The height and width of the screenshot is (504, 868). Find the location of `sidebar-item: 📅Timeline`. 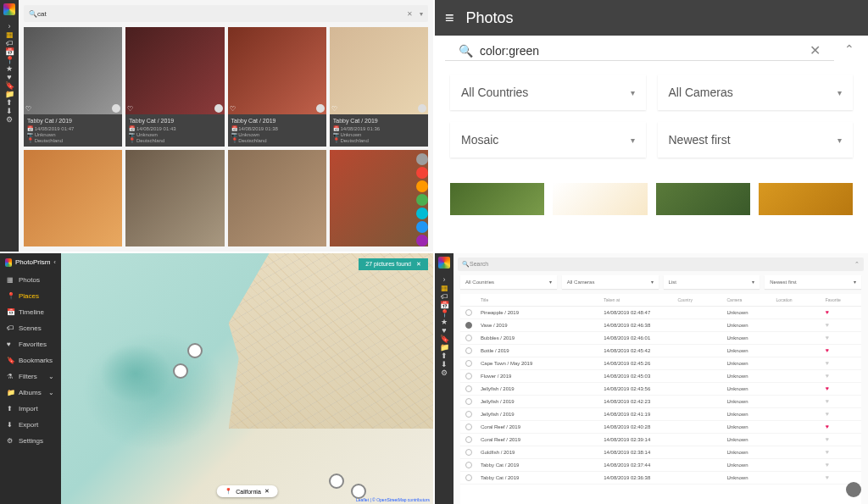

sidebar-item: 📅Timeline is located at coordinates (31, 312).